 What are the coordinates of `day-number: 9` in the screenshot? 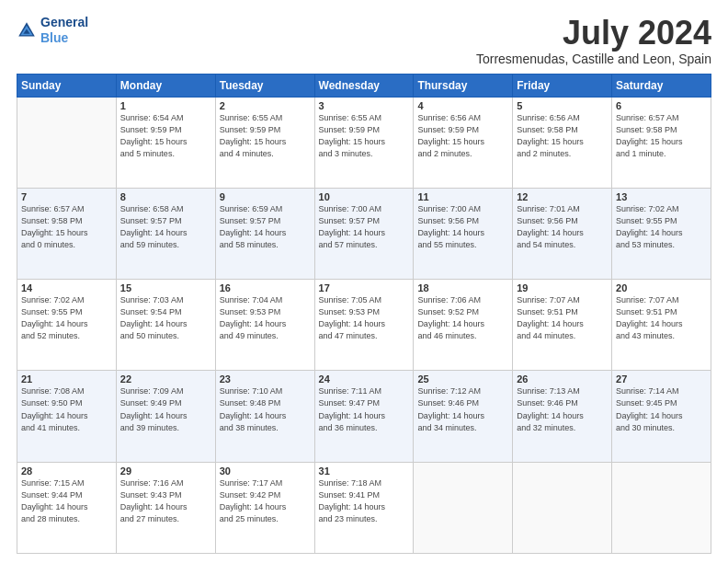 It's located at (265, 197).